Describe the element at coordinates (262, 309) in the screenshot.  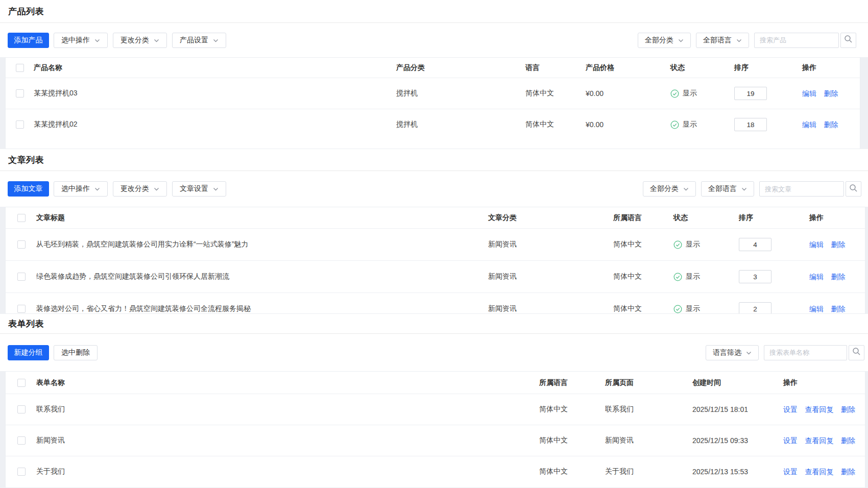
I see `article-title: 装修选对公司，省心又省力！鼎筑空间建筑装修公司全流程服务揭秘` at that location.